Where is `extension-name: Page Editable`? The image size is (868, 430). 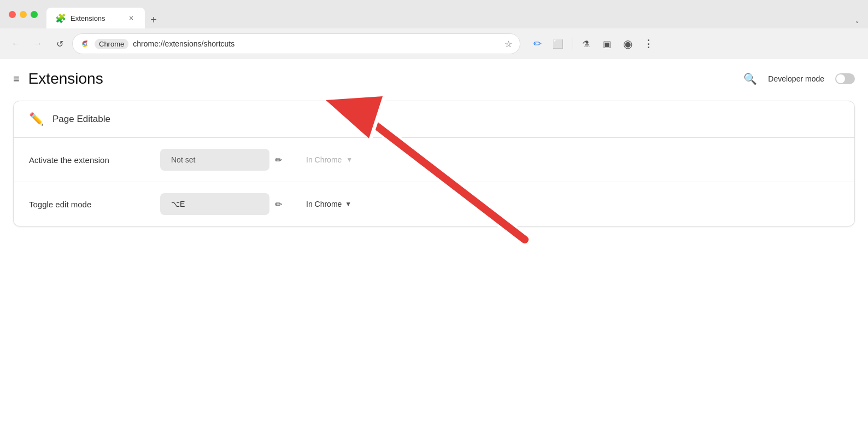
extension-name: Page Editable is located at coordinates (81, 119).